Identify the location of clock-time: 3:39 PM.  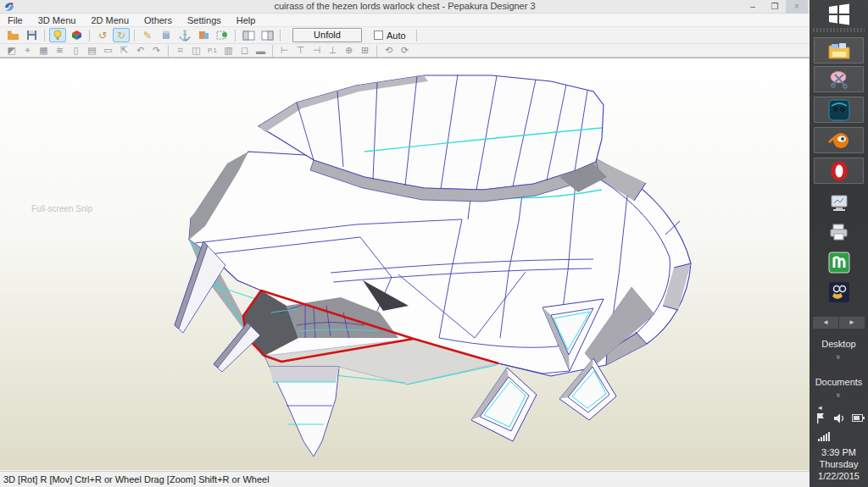
(839, 452).